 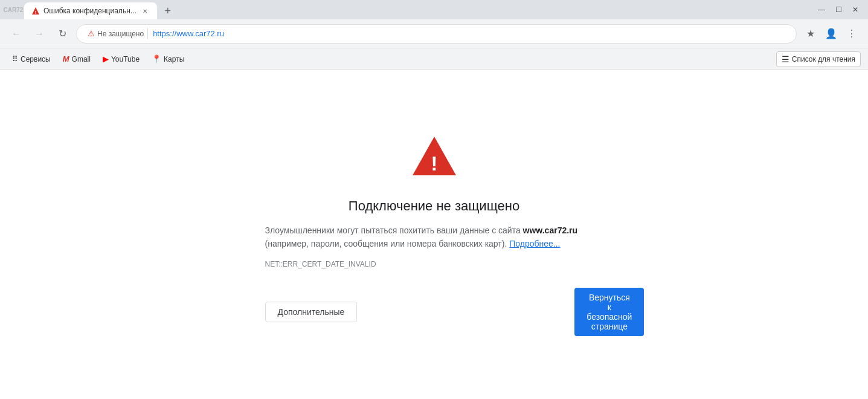 What do you see at coordinates (434, 34) in the screenshot?
I see `addressbar: ← → ↻ ⚠ Не защищено https://www.car72.ru…` at bounding box center [434, 34].